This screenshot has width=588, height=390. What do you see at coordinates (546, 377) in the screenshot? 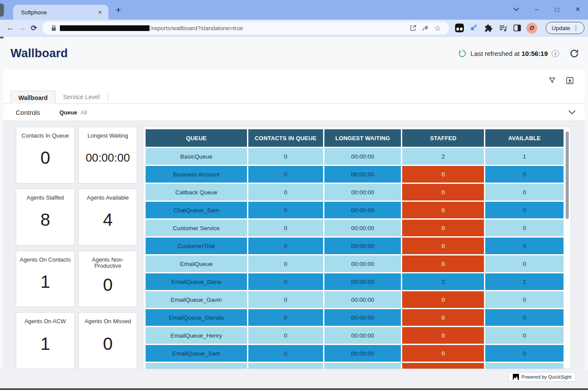
I see `quicksight-badge-text: Powered by QuickSight` at bounding box center [546, 377].